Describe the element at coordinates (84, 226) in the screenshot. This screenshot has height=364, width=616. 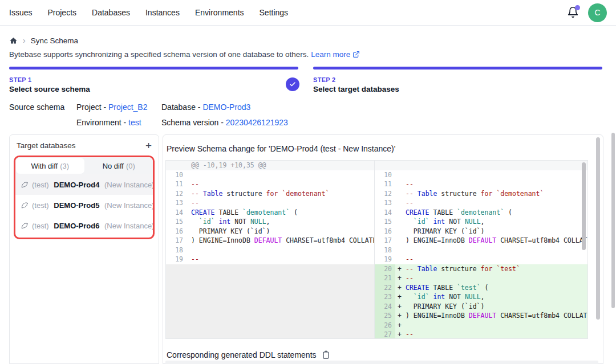
I see `target-database-item: (test) DEMO-Prod6 (New Instance)` at that location.